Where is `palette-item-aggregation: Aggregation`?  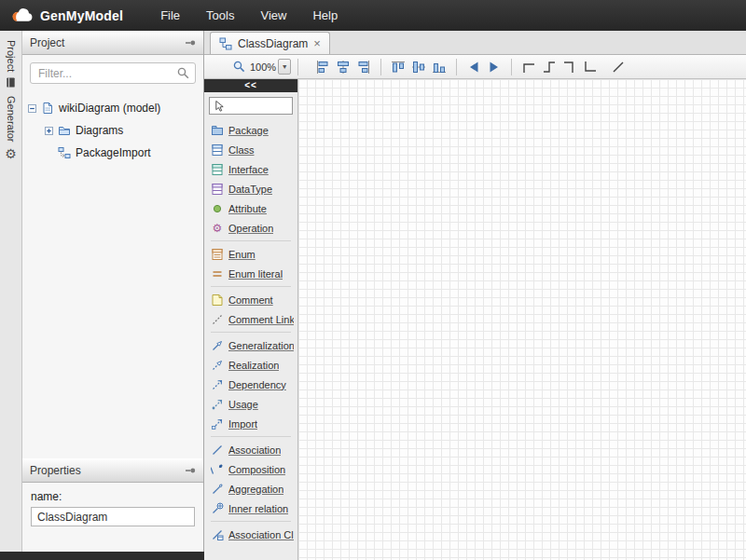
palette-item-aggregation: Aggregation is located at coordinates (251, 488).